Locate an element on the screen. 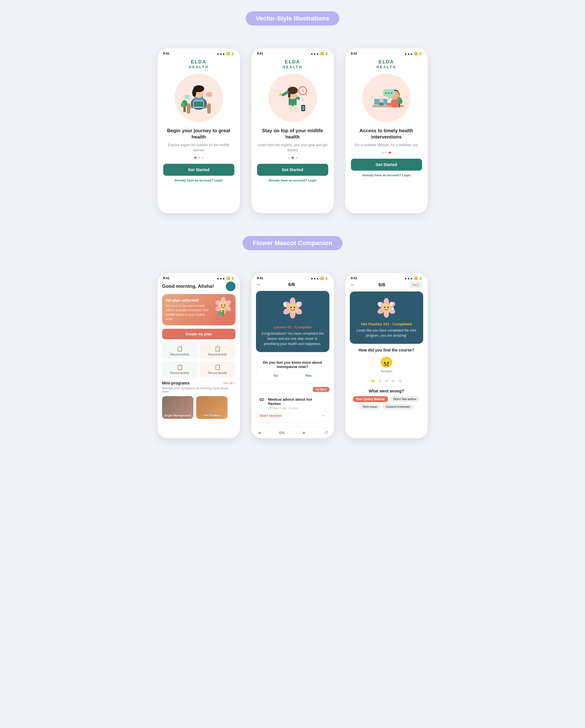 Image resolution: width=585 pixels, height=728 pixels. emoji-face: 😠 is located at coordinates (386, 362).